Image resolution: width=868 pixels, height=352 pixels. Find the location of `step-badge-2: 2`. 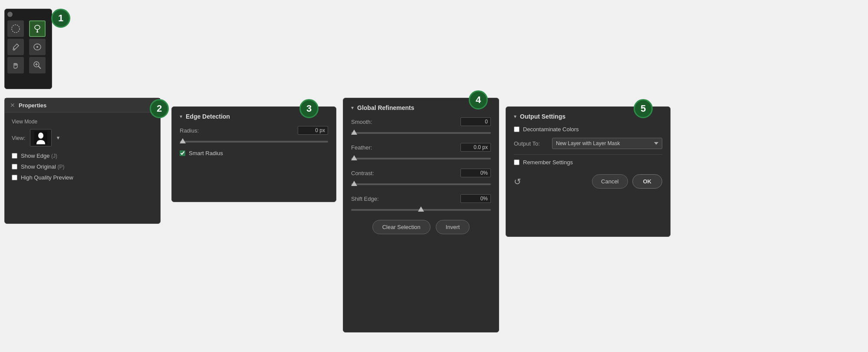

step-badge-2: 2 is located at coordinates (159, 109).